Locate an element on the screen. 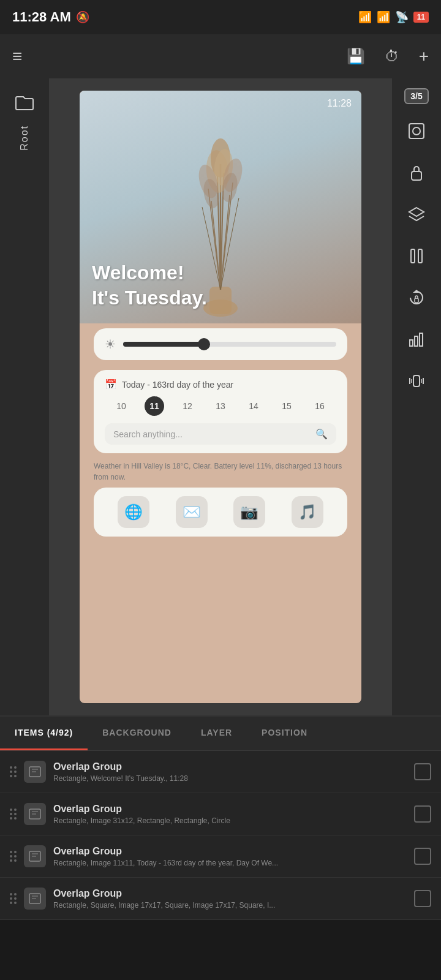  layer-desc-3: Rectangle, Square, Image 17x17, Square, … is located at coordinates (200, 905).